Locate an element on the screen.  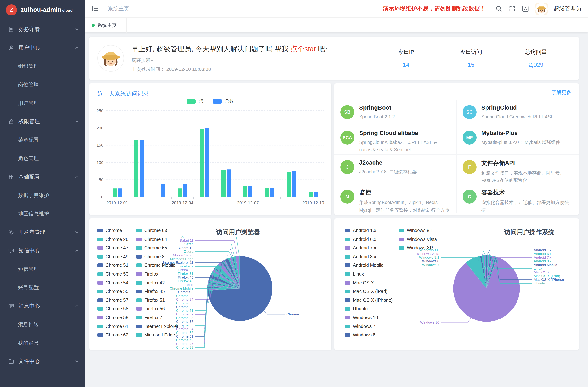
star-link: 点个star is located at coordinates (303, 49).